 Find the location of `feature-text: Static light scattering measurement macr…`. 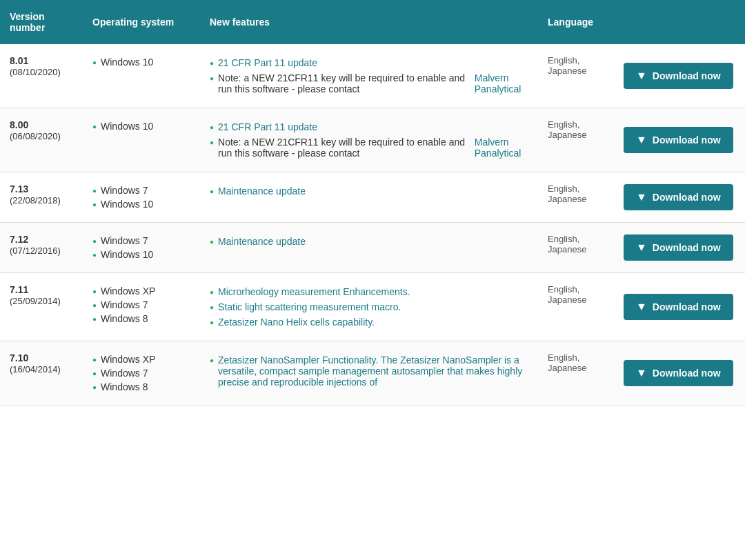

feature-text: Static light scattering measurement macr… is located at coordinates (309, 307).